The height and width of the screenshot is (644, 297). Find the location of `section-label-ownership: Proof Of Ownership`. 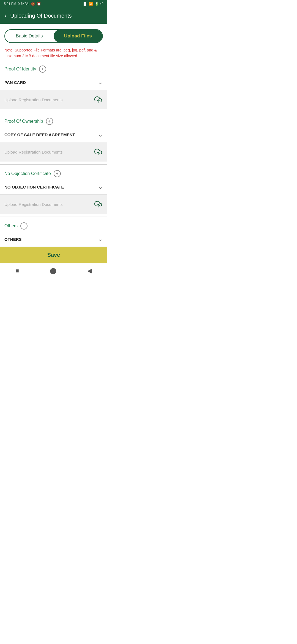

section-label-ownership: Proof Of Ownership is located at coordinates (24, 121).